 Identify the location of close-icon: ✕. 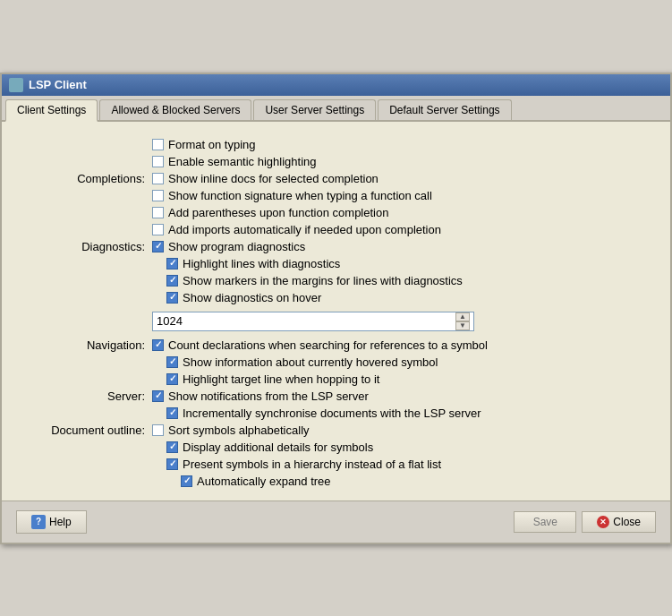
(603, 522).